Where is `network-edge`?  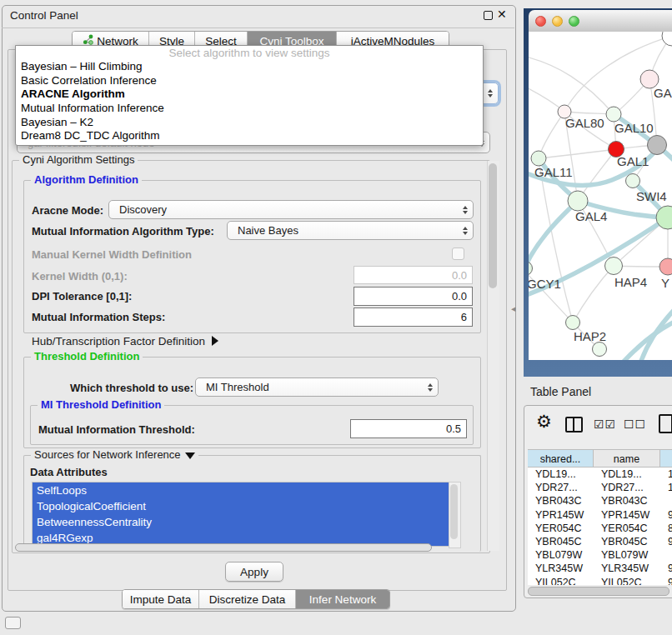 network-edge is located at coordinates (594, 294).